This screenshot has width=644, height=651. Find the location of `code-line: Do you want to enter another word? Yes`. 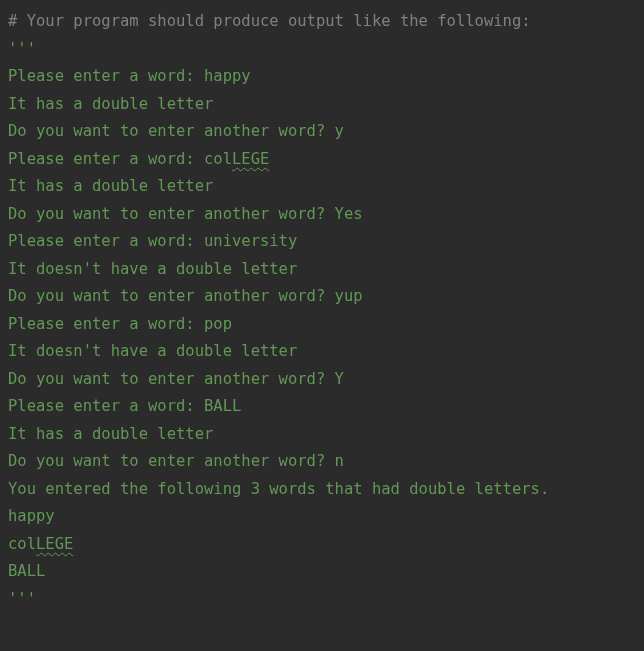

code-line: Do you want to enter another word? Yes is located at coordinates (326, 215).